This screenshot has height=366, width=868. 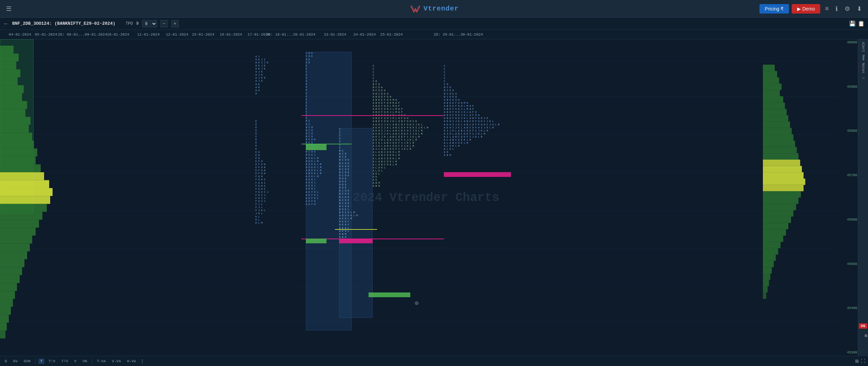 I want to click on new-label: New, so click(x=863, y=58).